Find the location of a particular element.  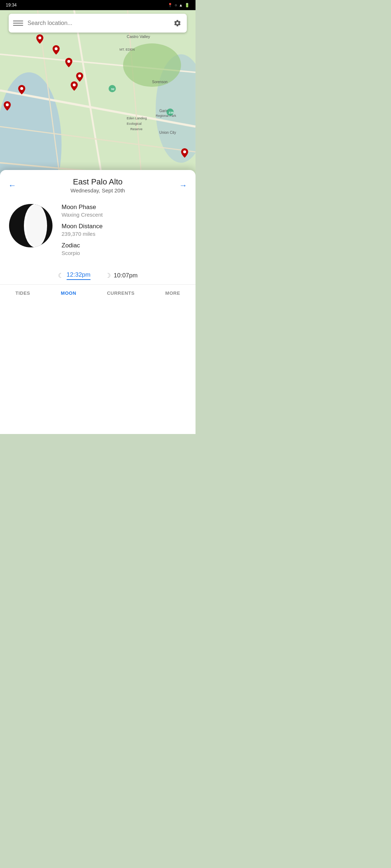

moon-content: Moon Phase Waxing Crescent Moon Distance… is located at coordinates (98, 231).